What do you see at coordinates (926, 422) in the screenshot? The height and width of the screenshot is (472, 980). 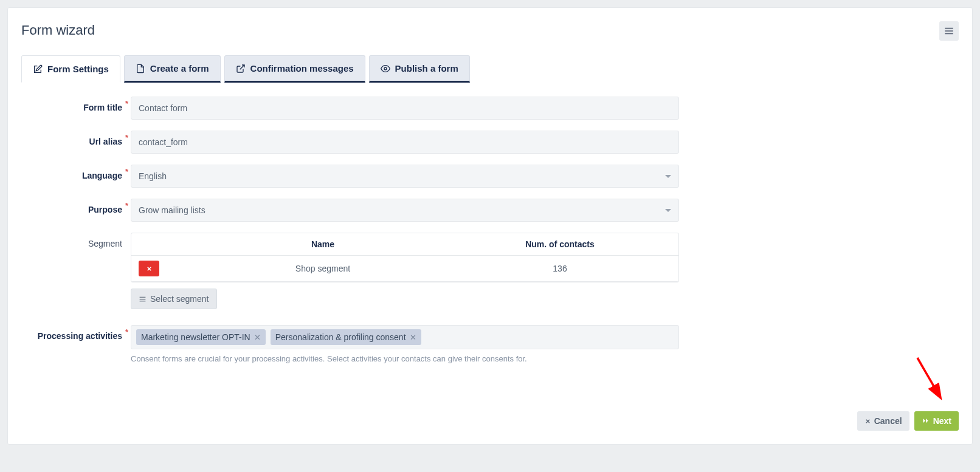 I see `forward-icon` at bounding box center [926, 422].